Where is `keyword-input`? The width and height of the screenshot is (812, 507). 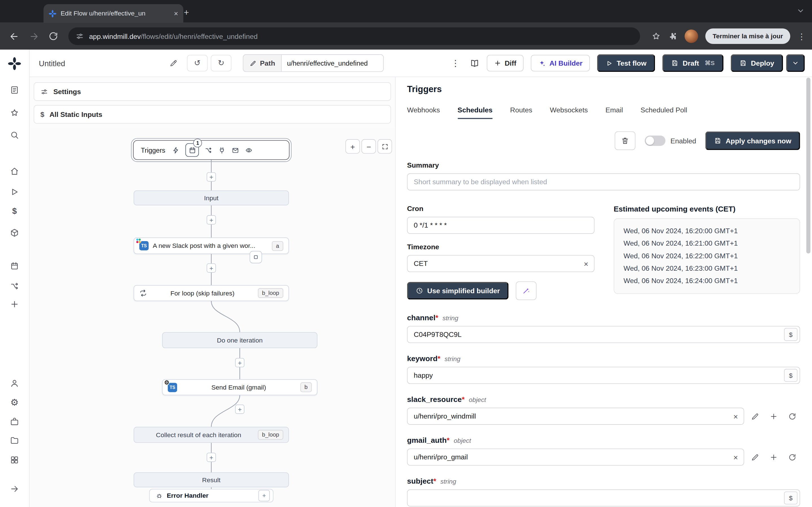
keyword-input is located at coordinates (604, 376).